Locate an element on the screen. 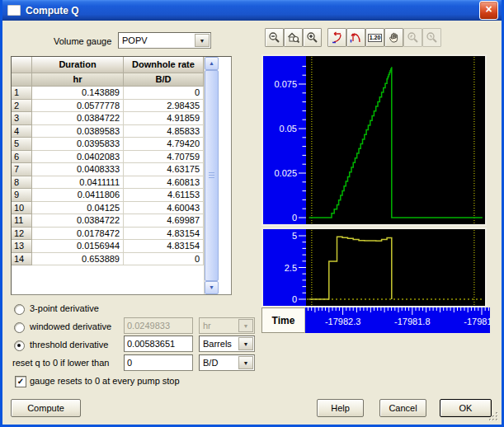 This screenshot has height=427, width=504. cell: 4.79420 is located at coordinates (163, 144).